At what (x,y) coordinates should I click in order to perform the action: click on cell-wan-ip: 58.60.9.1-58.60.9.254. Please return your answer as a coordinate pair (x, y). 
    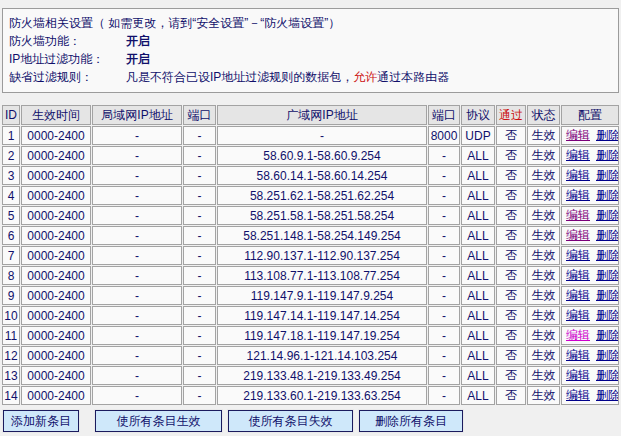
    Looking at the image, I should click on (322, 156).